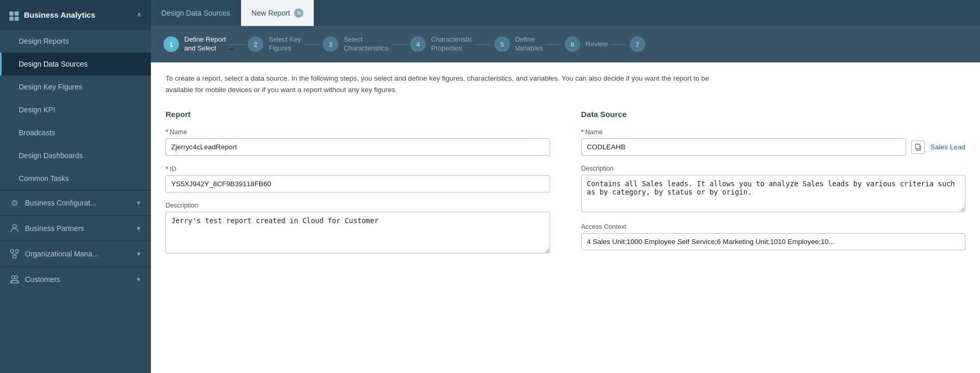  I want to click on report-id-input, so click(358, 184).